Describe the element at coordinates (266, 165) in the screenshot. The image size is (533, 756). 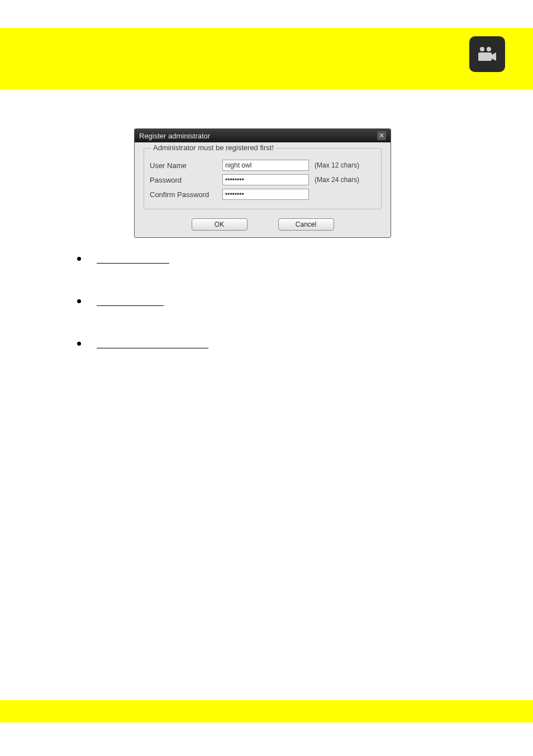
I see `username-input` at that location.